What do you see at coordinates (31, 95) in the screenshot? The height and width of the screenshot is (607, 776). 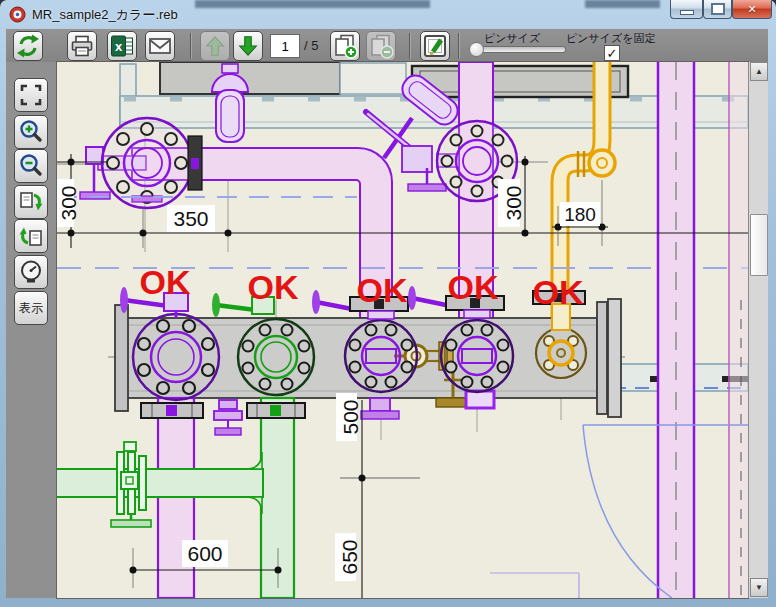 I see `fit-to-window-button` at bounding box center [31, 95].